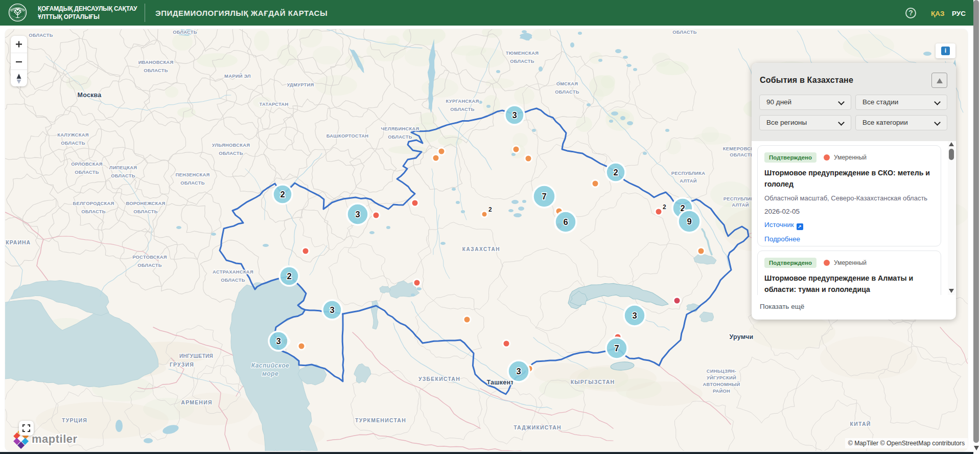  I want to click on svg-text: ГРУЗИЯ, so click(182, 365).